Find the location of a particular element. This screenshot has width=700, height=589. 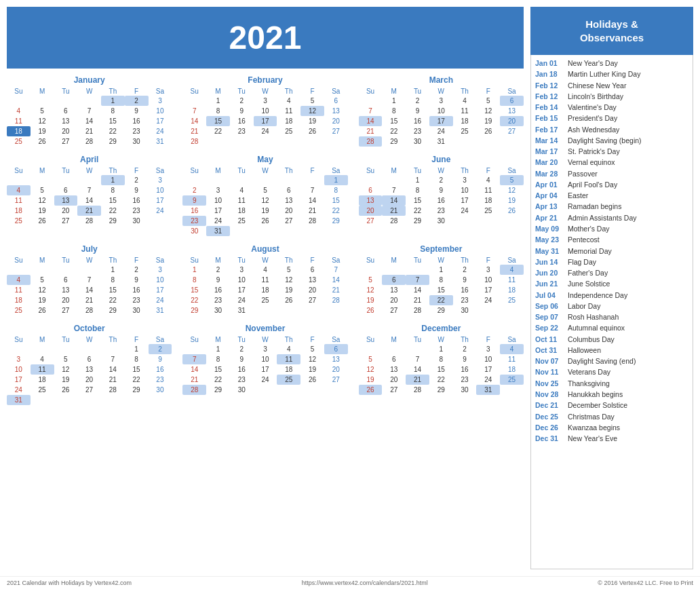

holiday-name: Daylight Saving (end) is located at coordinates (602, 361).